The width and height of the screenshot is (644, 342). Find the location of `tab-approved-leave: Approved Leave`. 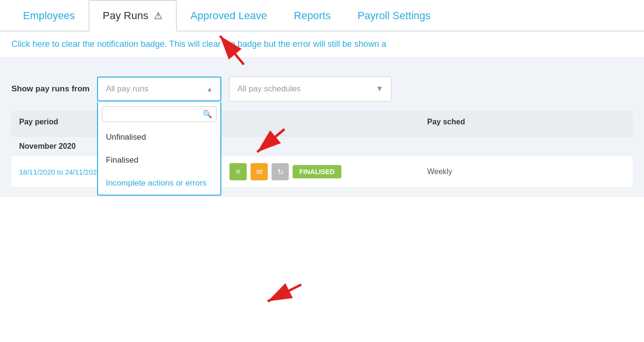

tab-approved-leave: Approved Leave is located at coordinates (229, 16).